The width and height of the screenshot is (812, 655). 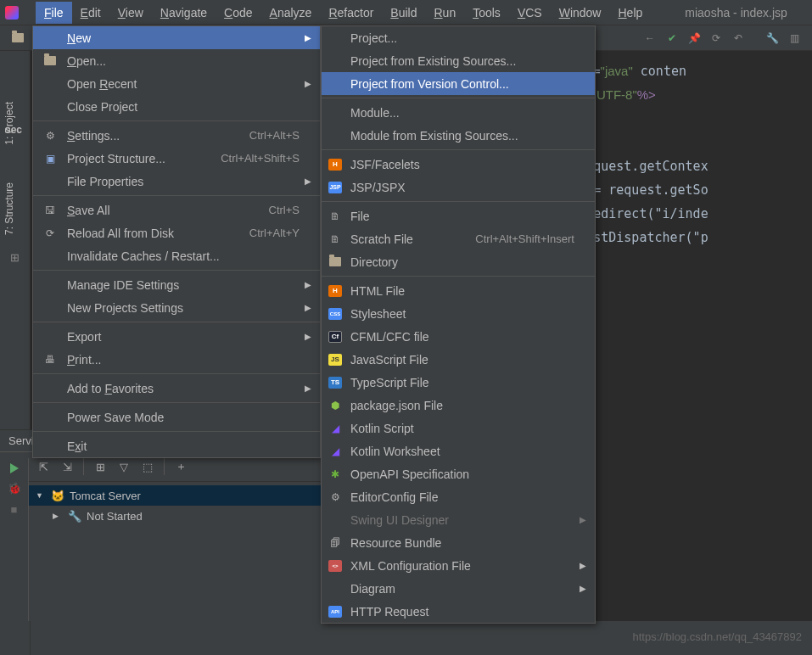 I want to click on tomcat-icon: 🐱, so click(x=58, y=495).